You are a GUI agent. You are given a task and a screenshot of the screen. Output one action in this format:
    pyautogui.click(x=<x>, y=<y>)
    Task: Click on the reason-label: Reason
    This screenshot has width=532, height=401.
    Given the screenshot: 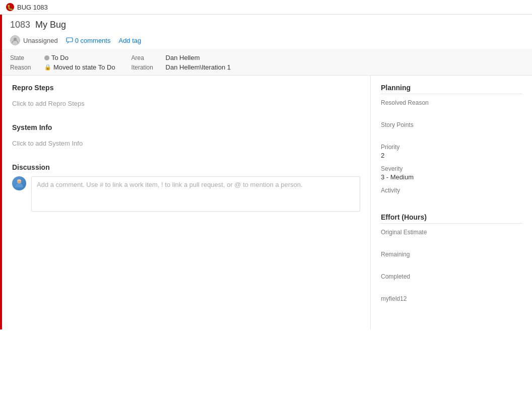 What is the action you would take?
    pyautogui.click(x=25, y=68)
    